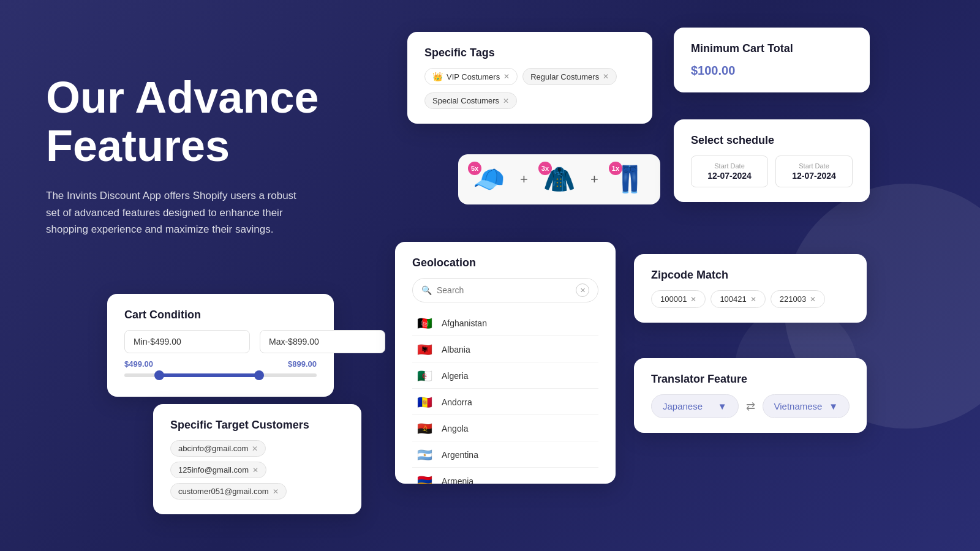  I want to click on afghanistan-name: Afghanistan, so click(464, 323).